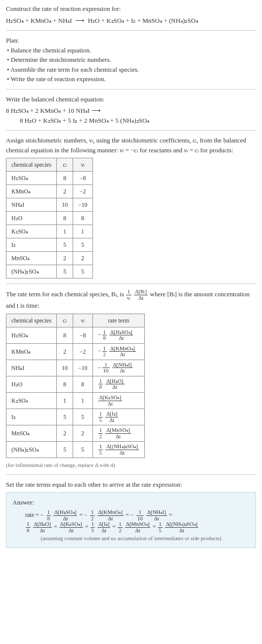  Describe the element at coordinates (76, 351) in the screenshot. I see `table-row: KMnO₄2−2−12 Δ[KMnO₄]Δt` at that location.